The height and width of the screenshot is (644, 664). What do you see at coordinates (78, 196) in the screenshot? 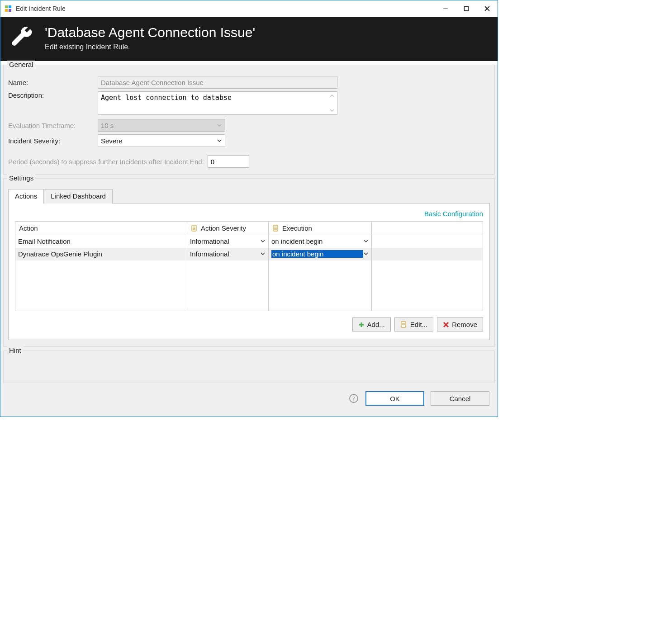
I see `tab-linked-dashboard: Linked Dashboard` at bounding box center [78, 196].